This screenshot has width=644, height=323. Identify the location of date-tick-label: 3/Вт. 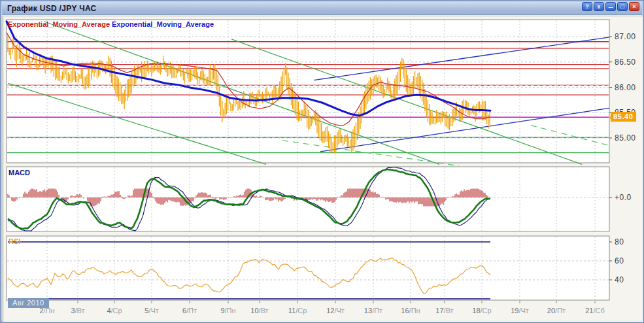
(77, 311).